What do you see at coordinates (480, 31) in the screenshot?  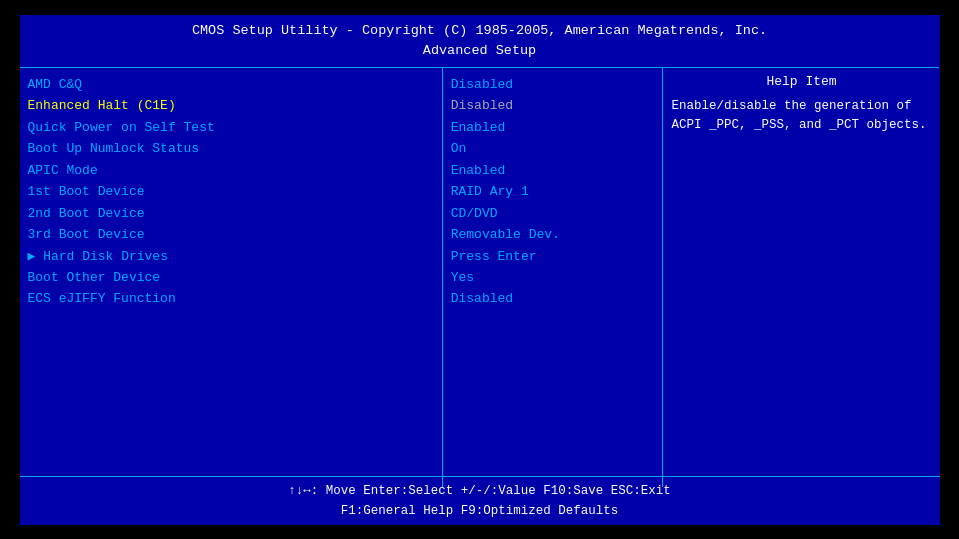 I see `bios-title: CMOS Setup Utility - Copyright (C) 1985-…` at bounding box center [480, 31].